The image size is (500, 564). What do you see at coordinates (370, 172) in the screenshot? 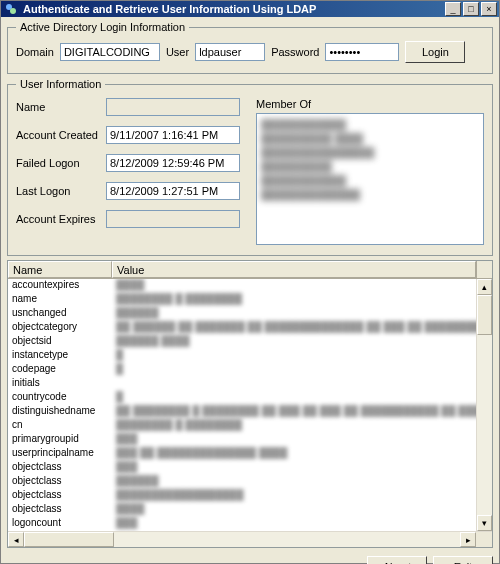
I see `memberof-pane: Member Of ██████████████████████ ███████…` at bounding box center [370, 172].